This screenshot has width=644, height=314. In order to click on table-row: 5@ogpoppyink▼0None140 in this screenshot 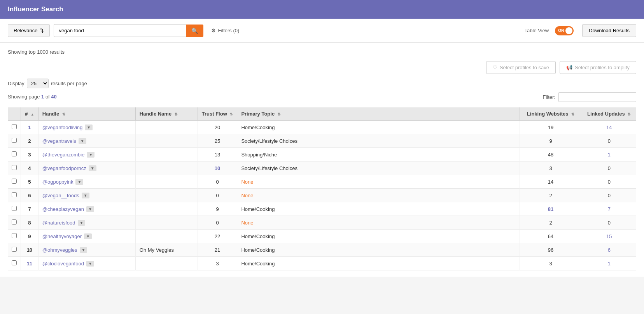, I will do `click(322, 182)`.